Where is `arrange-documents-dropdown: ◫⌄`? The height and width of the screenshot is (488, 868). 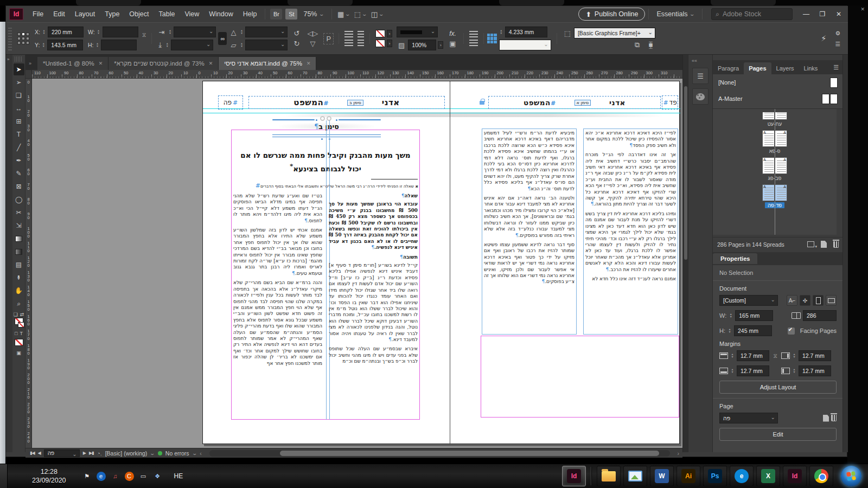 arrange-documents-dropdown: ◫⌄ is located at coordinates (378, 14).